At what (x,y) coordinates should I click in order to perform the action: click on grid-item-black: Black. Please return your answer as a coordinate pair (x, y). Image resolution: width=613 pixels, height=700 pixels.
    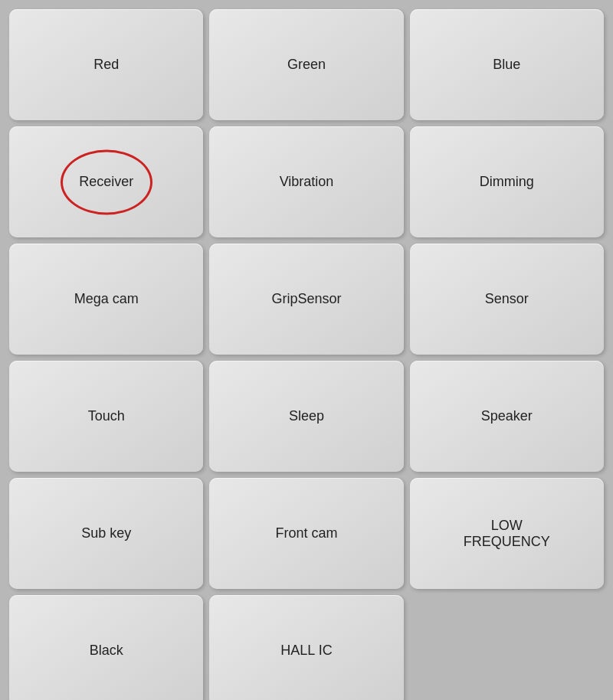
    Looking at the image, I should click on (106, 648).